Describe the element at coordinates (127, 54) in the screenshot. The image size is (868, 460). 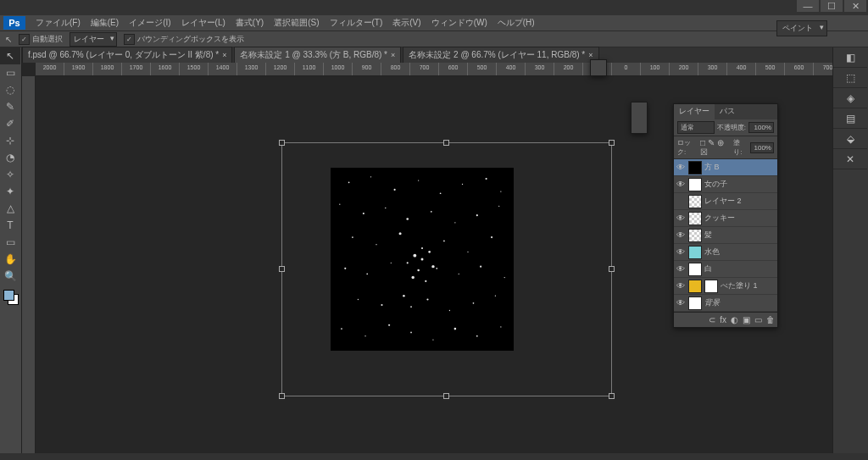
I see `document-tab: f.psd @ 66.7% (レイヤー 0, ダブルトーン II 紫/8) *×` at that location.